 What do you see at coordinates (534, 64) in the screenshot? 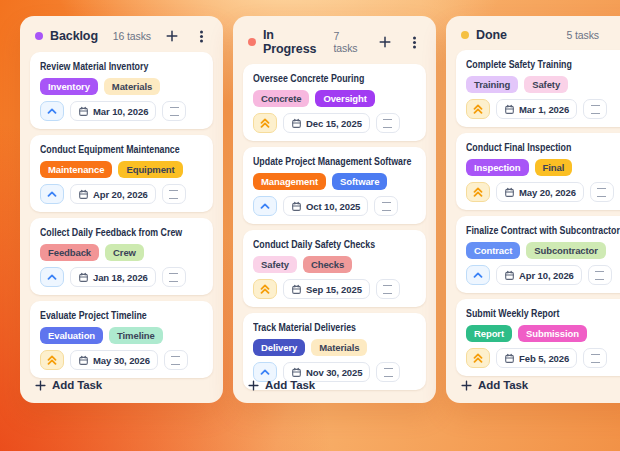
I see `task-title: Complete Safety Training` at bounding box center [534, 64].